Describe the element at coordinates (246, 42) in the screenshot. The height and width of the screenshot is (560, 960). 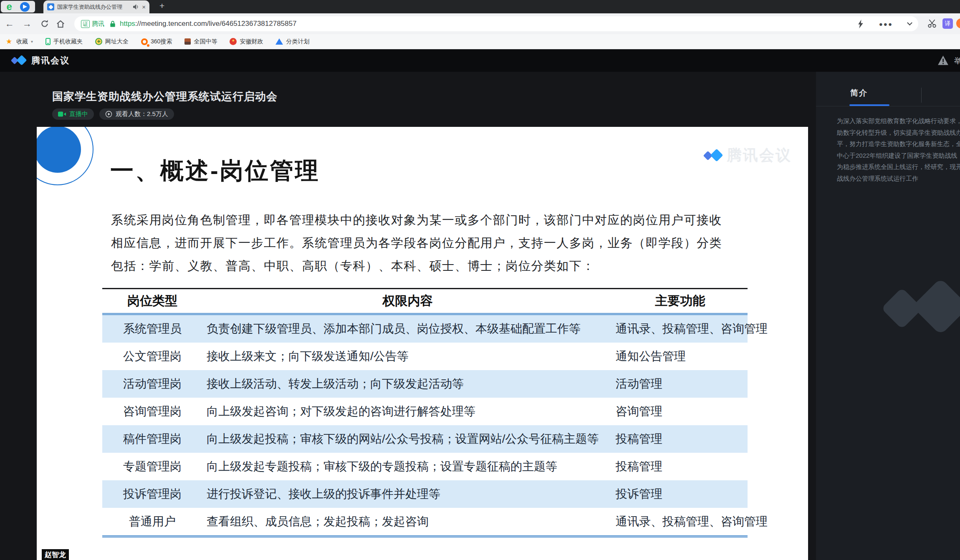
I see `bookmark-item: 安徽财政` at that location.